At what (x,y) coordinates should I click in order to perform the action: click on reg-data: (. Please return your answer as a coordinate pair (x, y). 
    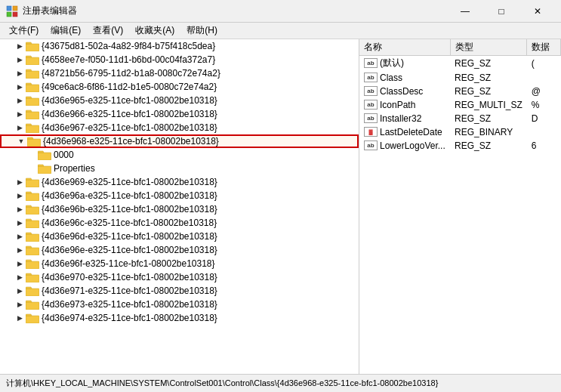
    Looking at the image, I should click on (544, 63).